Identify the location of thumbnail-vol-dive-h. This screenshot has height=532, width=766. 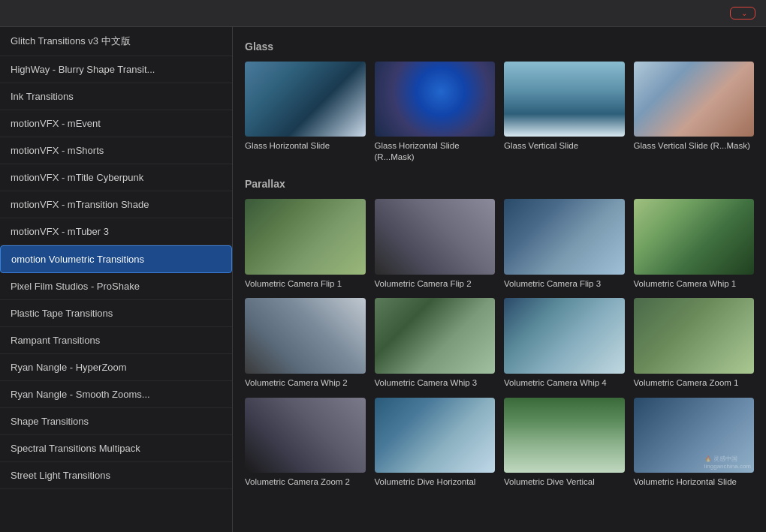
(436, 435).